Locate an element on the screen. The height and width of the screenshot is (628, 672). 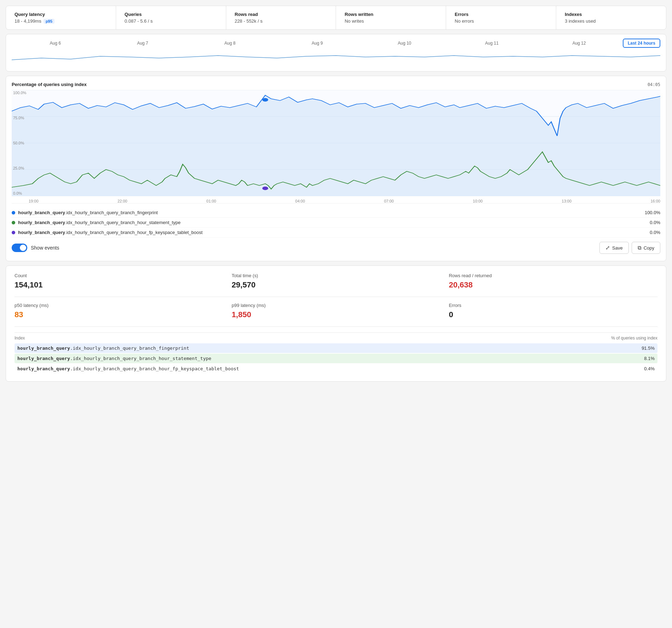
show-events-label: Show events is located at coordinates (45, 248).